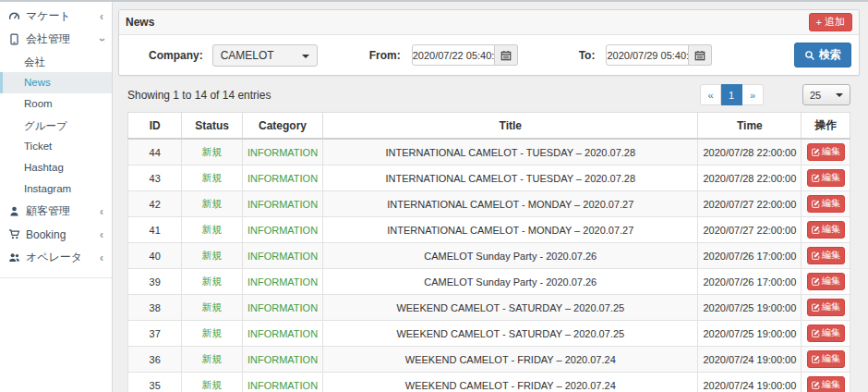  What do you see at coordinates (55, 126) in the screenshot?
I see `sidebar-item-group: グループ` at bounding box center [55, 126].